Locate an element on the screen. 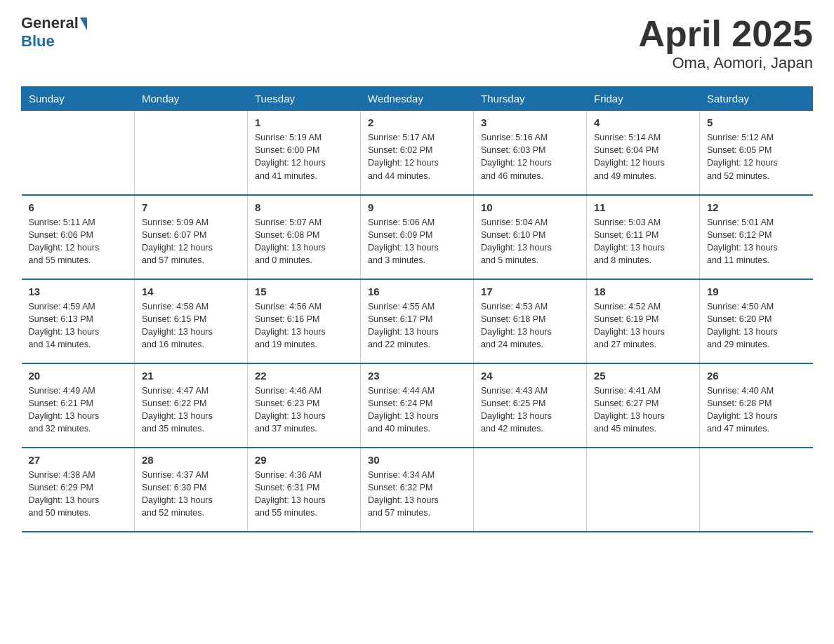 The width and height of the screenshot is (834, 644). calendar-week-row: 13Sunrise: 4:59 AM Sunset: 6:13 PM Dayli… is located at coordinates (417, 321).